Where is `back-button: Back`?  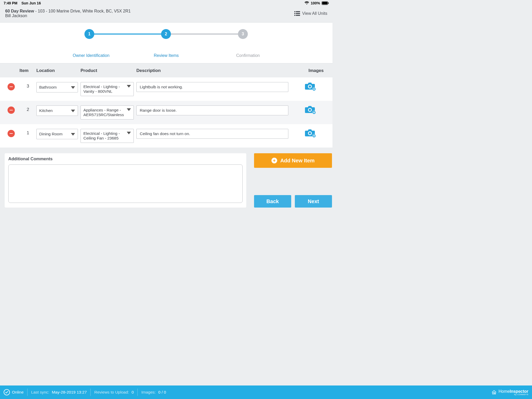
back-button: Back is located at coordinates (273, 201).